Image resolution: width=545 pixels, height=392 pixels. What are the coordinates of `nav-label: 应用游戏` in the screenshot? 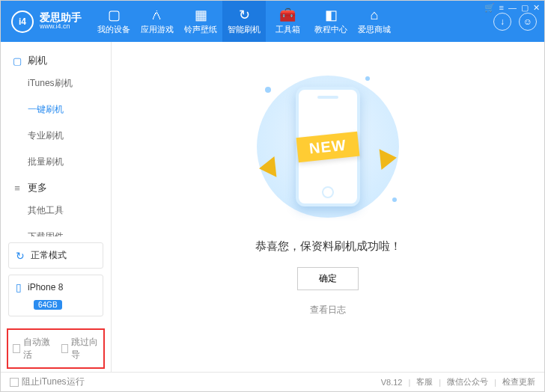 It's located at (157, 30).